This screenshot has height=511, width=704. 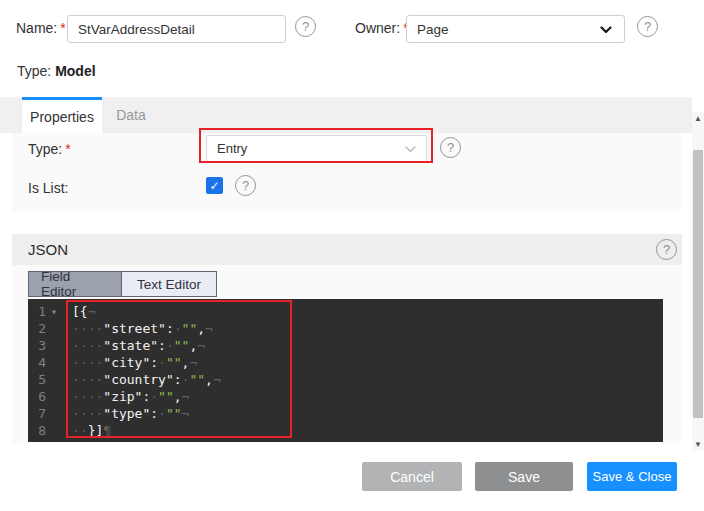 What do you see at coordinates (306, 26) in the screenshot?
I see `name-help-icon: ?` at bounding box center [306, 26].